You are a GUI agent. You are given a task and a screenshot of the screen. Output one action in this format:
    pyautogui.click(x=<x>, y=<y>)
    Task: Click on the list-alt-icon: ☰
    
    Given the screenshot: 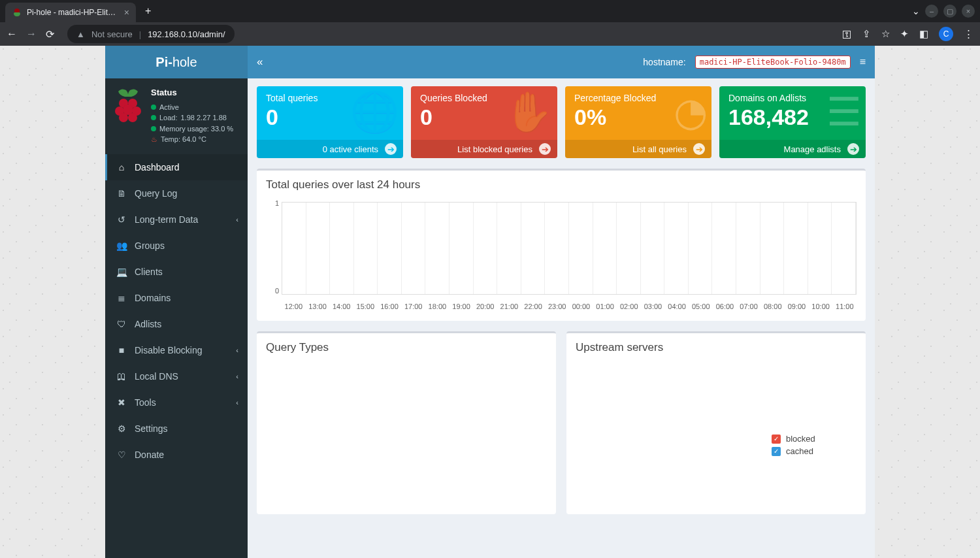 What is the action you would take?
    pyautogui.click(x=844, y=112)
    